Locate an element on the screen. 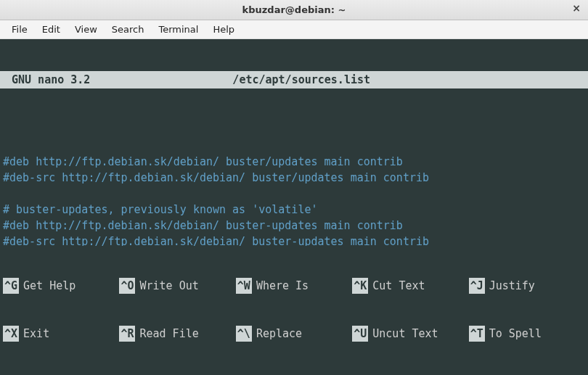 This screenshot has height=375, width=588. source-line: #deb-src http://ftp.debian.sk/debian/ bu… is located at coordinates (216, 178).